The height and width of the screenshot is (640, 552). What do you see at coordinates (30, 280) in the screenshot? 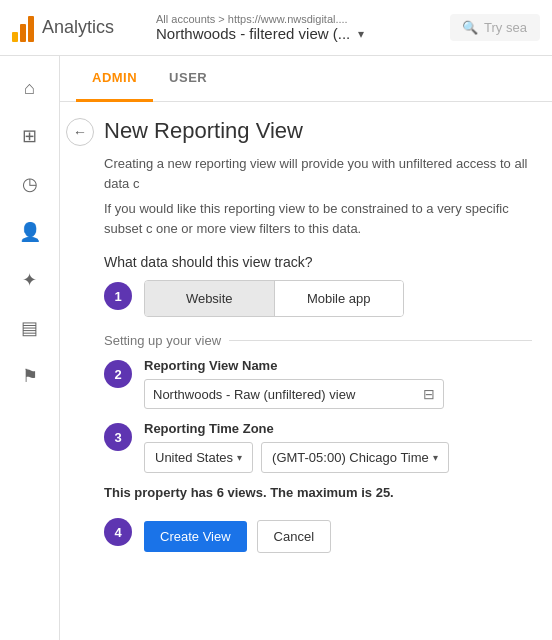
I see `sidebar-item-conversions: ✦` at bounding box center [30, 280].